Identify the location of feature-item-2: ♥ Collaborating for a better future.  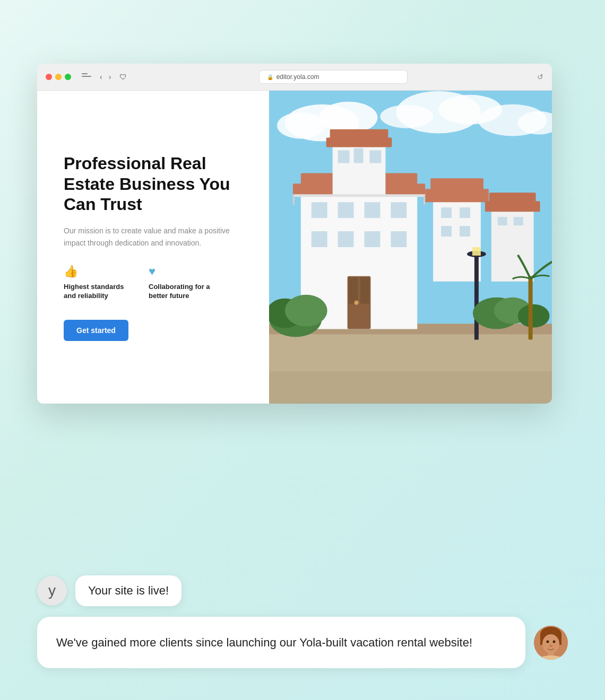
(180, 283).